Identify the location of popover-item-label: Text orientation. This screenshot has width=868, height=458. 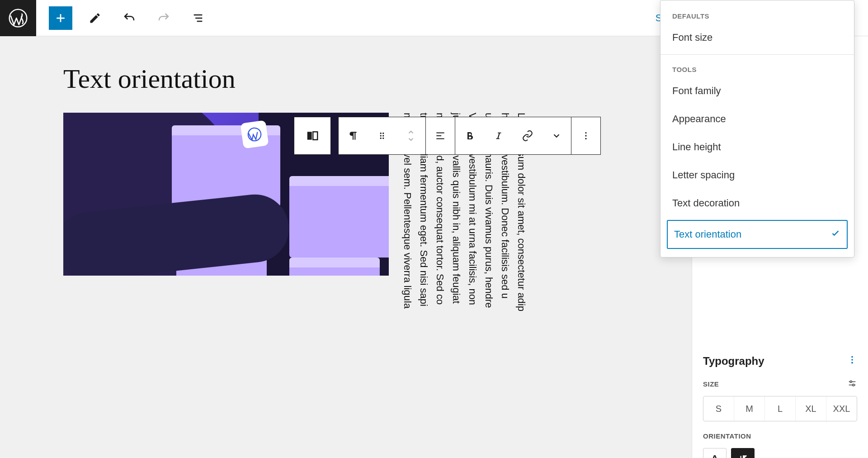
(708, 234).